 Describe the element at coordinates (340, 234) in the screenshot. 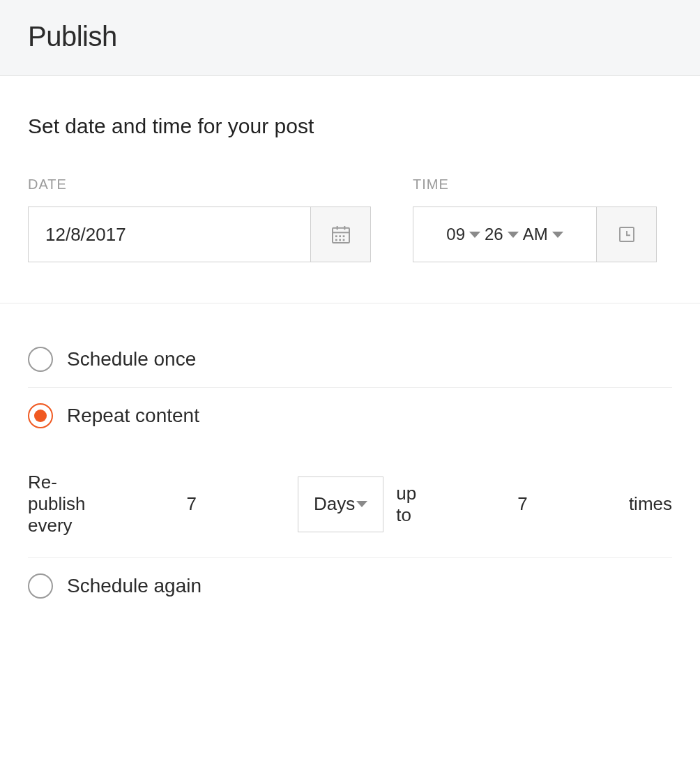

I see `calendar-button` at that location.